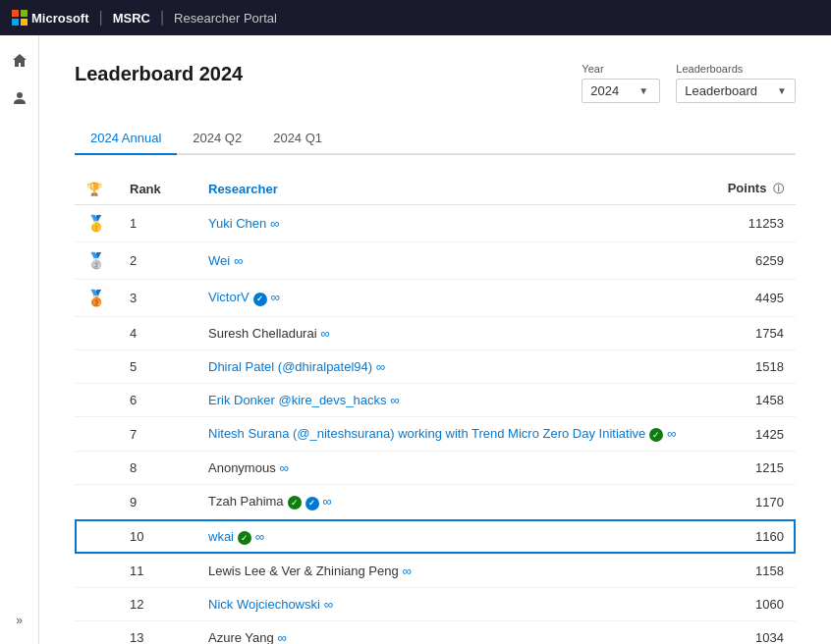  I want to click on cell-rank: 6, so click(157, 401).